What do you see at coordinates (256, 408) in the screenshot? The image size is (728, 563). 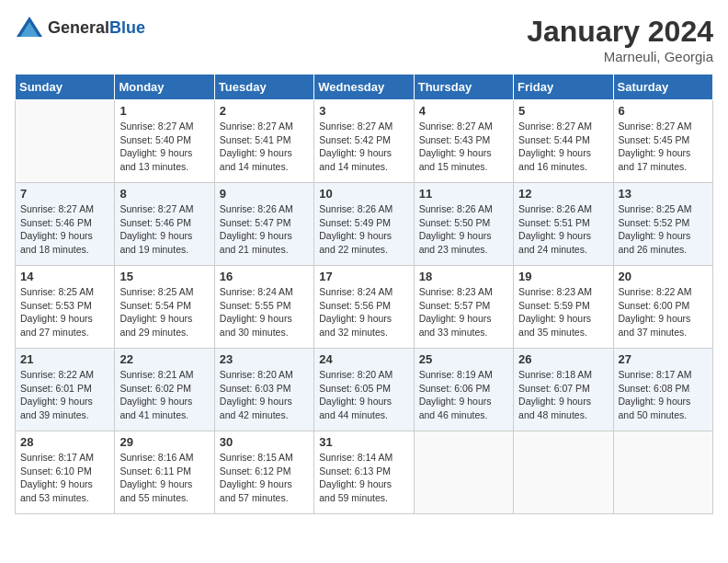 I see `daylight-text: Daylight: 9 hours and 42 minutes.` at bounding box center [256, 408].